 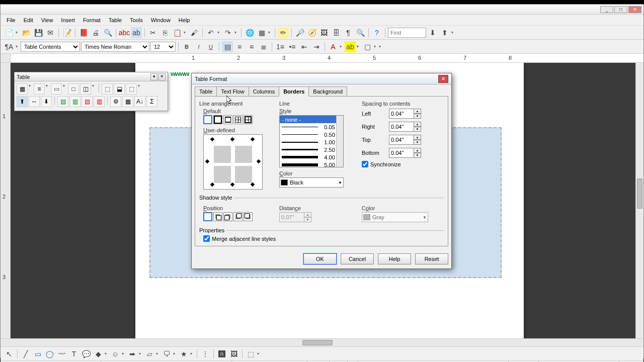 I want to click on preset-grid-outer, so click(x=248, y=120).